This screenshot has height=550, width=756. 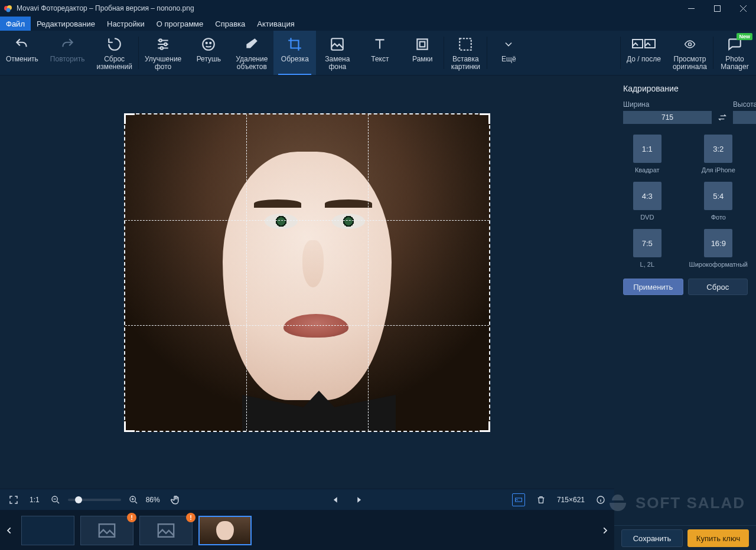 I want to click on ratio-4-3: 4:3DVD, so click(x=647, y=201).